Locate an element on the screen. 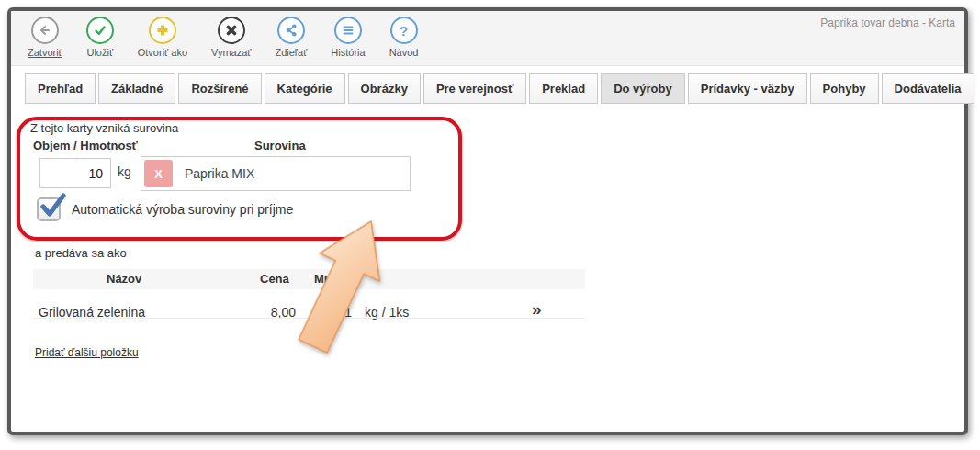  remove-surovina-button: X is located at coordinates (158, 174).